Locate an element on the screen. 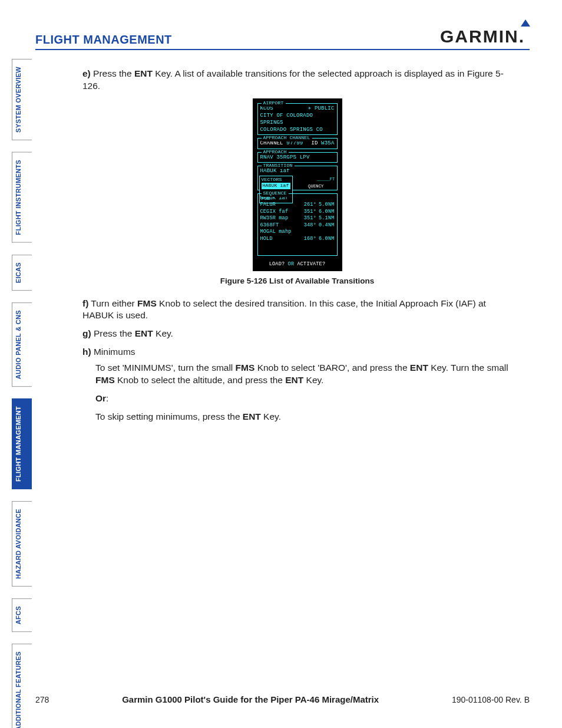 This screenshot has width=562, height=728. approach-box: APPROACH RNAV 35RGPS LPV is located at coordinates (297, 157).